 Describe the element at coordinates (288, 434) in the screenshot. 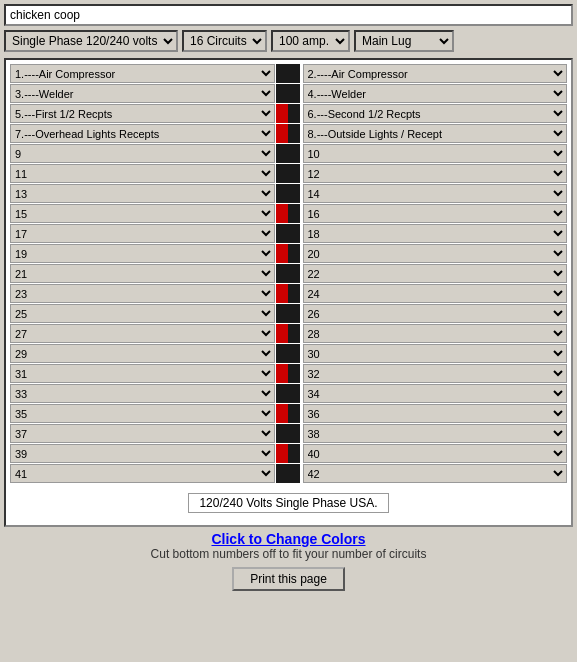

I see `panel-row: 3738` at that location.